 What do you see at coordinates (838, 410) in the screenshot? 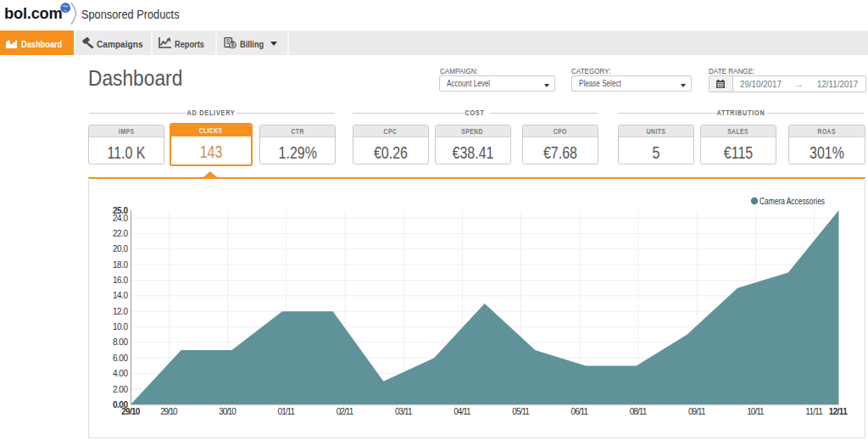
I see `svg-text: 12/11` at bounding box center [838, 410].